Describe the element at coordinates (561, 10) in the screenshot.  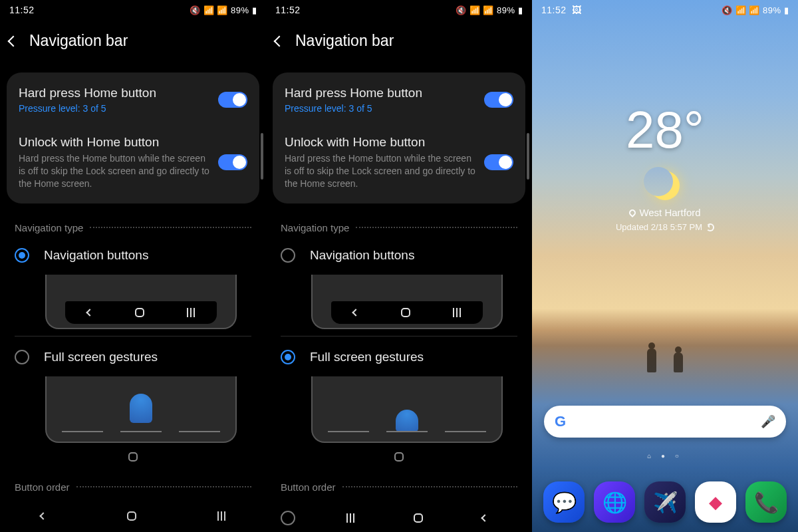
I see `status-left: 11:52 🖼` at that location.